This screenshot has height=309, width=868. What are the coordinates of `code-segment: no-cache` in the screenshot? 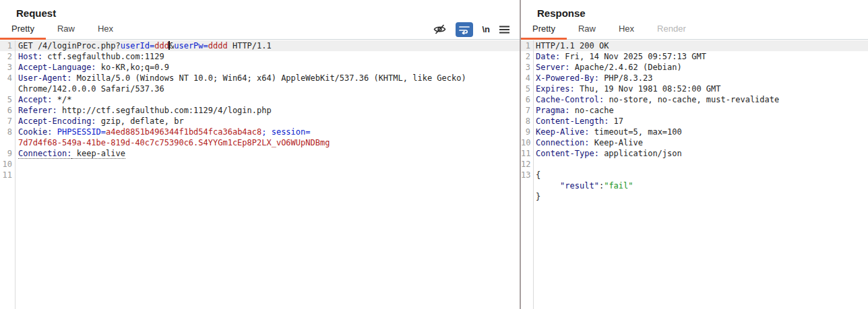 It's located at (592, 110).